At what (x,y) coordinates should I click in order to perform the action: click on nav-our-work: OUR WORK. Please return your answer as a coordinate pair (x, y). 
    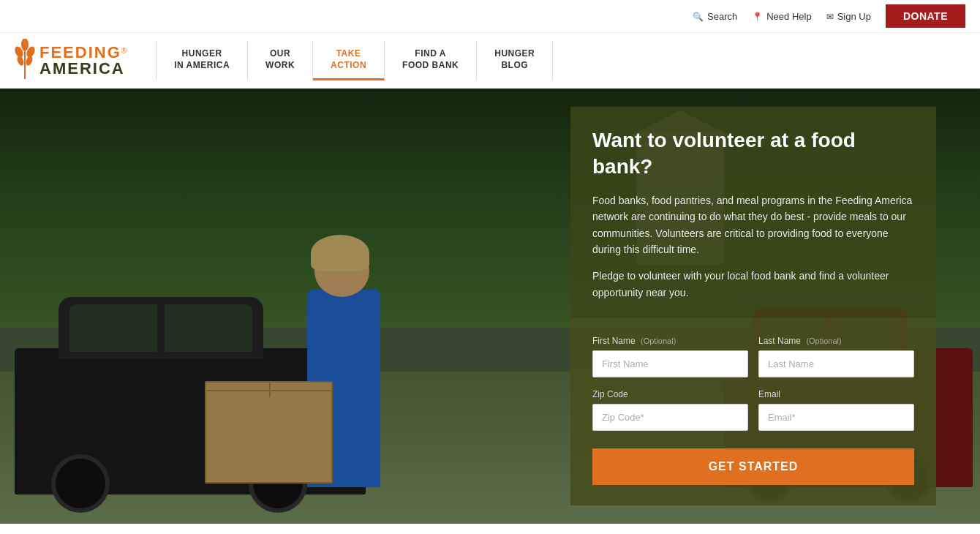
    Looking at the image, I should click on (281, 61).